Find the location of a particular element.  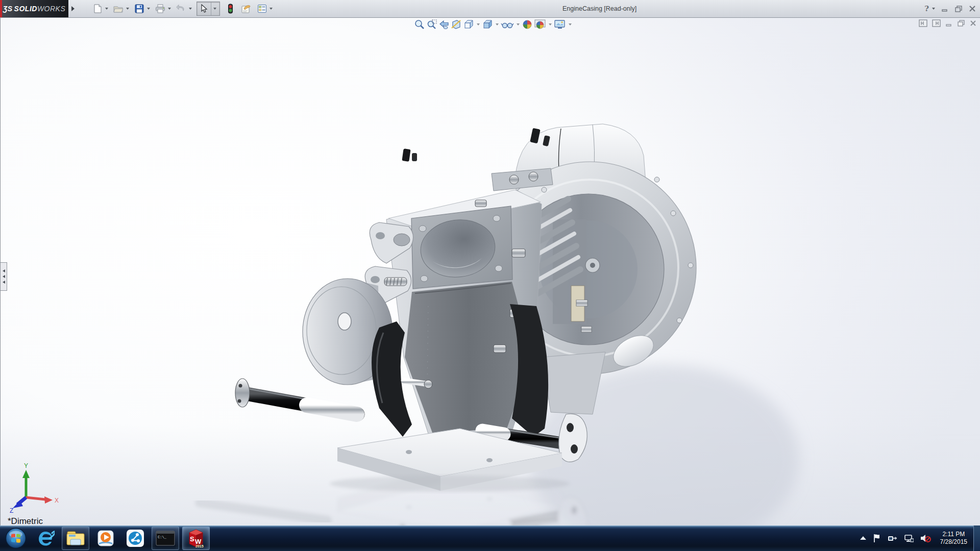

windows-explorer-icon is located at coordinates (76, 538).